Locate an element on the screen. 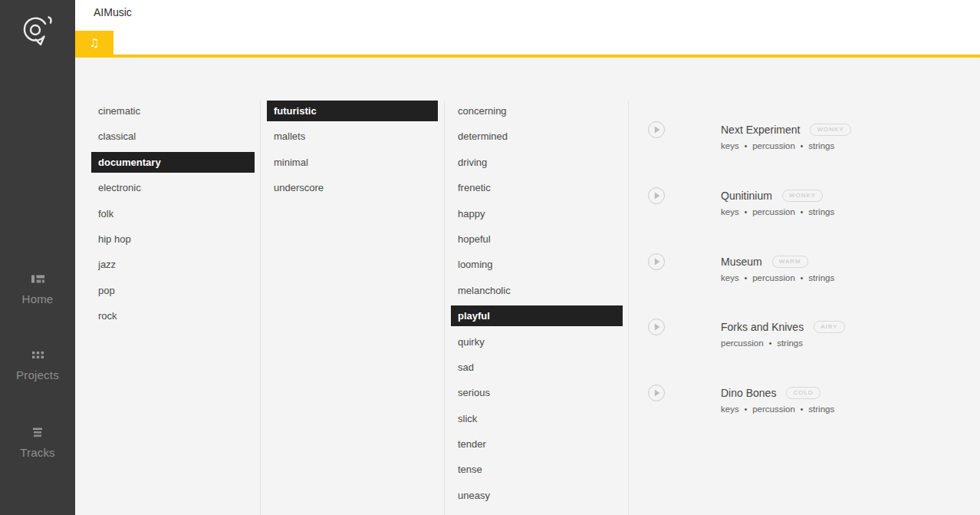  genre-item: classical is located at coordinates (173, 137).